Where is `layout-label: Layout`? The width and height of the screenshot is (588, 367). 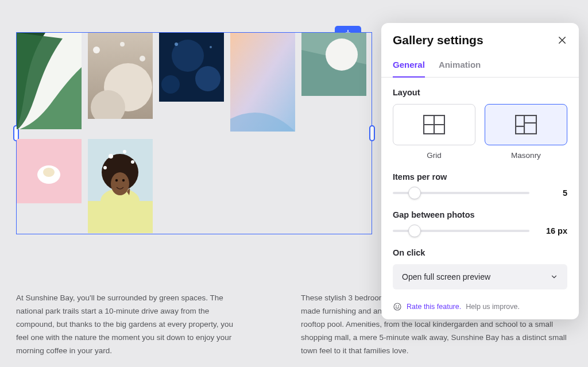
layout-label: Layout is located at coordinates (480, 92).